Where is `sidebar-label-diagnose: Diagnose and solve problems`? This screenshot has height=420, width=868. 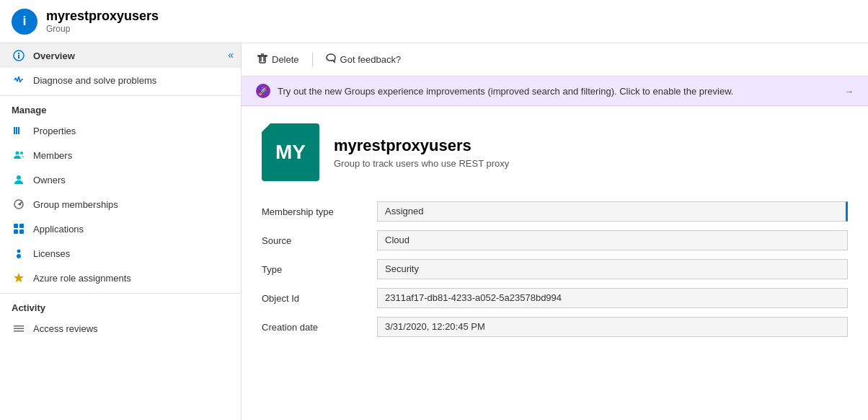
sidebar-label-diagnose: Diagnose and solve problems is located at coordinates (95, 81).